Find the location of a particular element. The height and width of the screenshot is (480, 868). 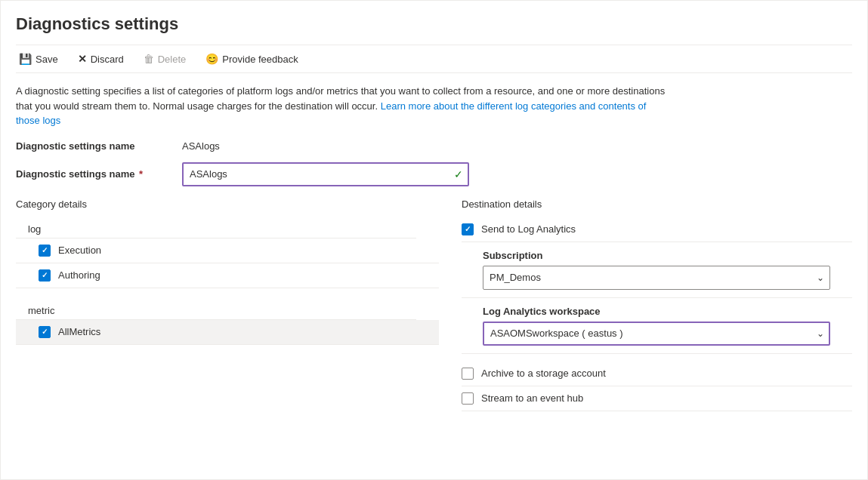

log-analytics-workspace-section: Log Analytics workspace ASAOMSworkspace … is located at coordinates (657, 326).